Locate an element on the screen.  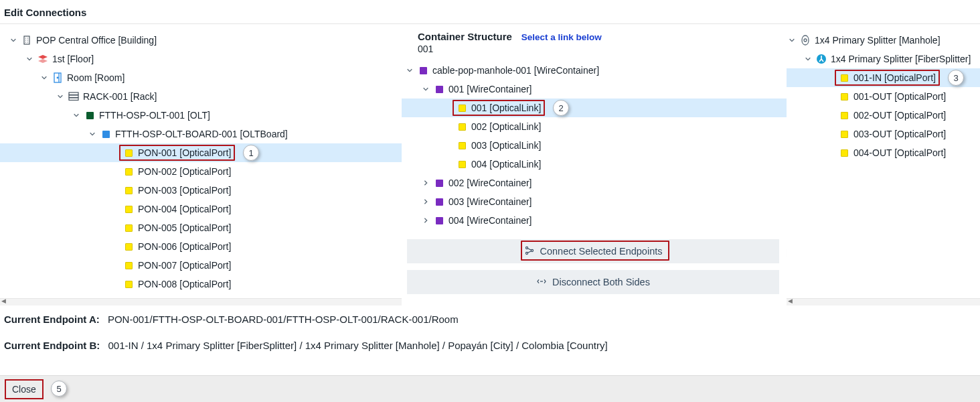
tree-item-label: 004-OUT [OpticalPort] is located at coordinates (900, 153).